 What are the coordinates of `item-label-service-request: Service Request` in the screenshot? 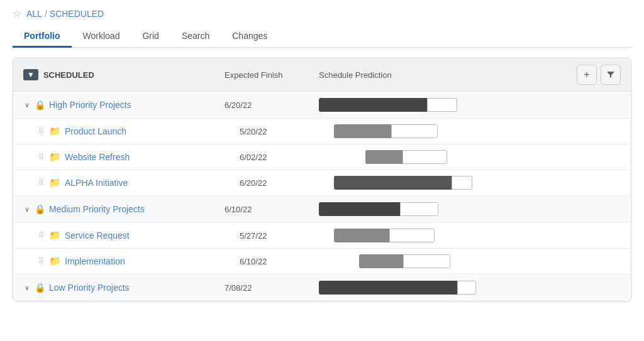 It's located at (97, 235).